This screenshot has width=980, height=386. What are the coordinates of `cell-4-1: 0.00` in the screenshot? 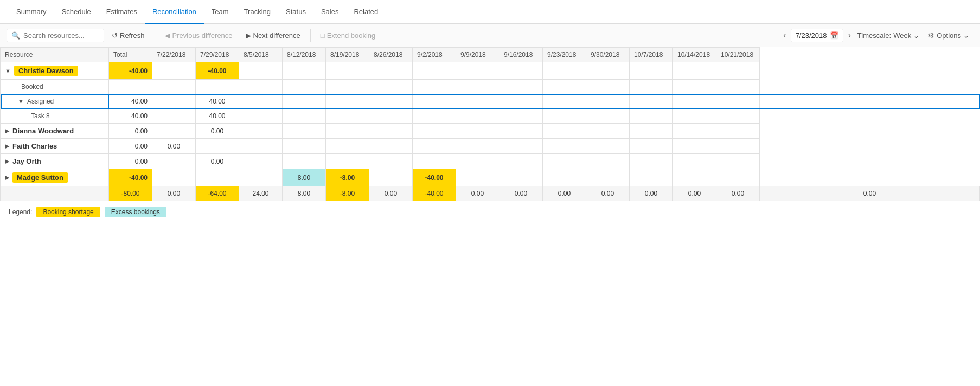 It's located at (217, 131).